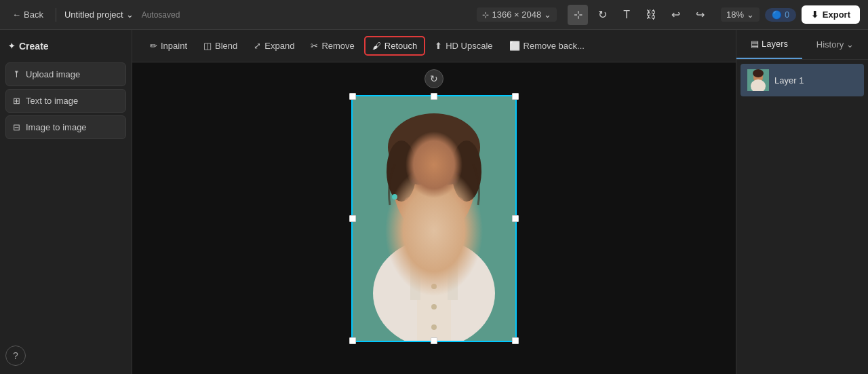  I want to click on sidebar-item-upload: ⤒ Upload image, so click(66, 75).